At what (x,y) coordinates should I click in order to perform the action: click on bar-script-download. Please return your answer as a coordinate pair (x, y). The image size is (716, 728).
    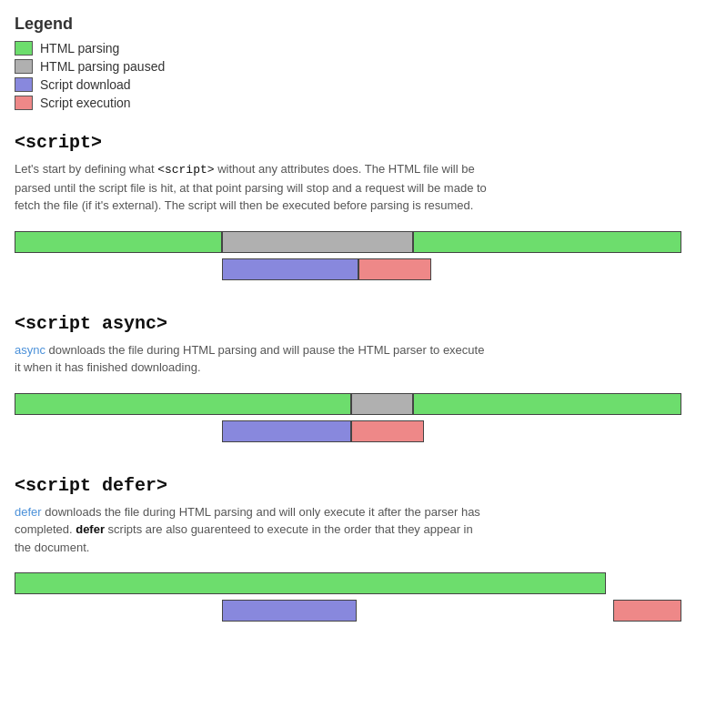
    Looking at the image, I should click on (290, 269).